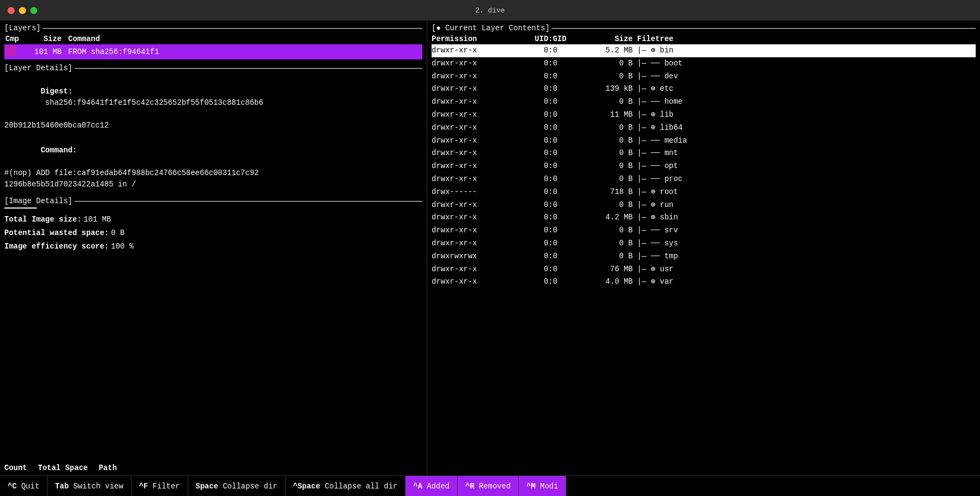 The width and height of the screenshot is (980, 496). Describe the element at coordinates (806, 51) in the screenshot. I see `row-filename: |— ⊕ bin` at that location.